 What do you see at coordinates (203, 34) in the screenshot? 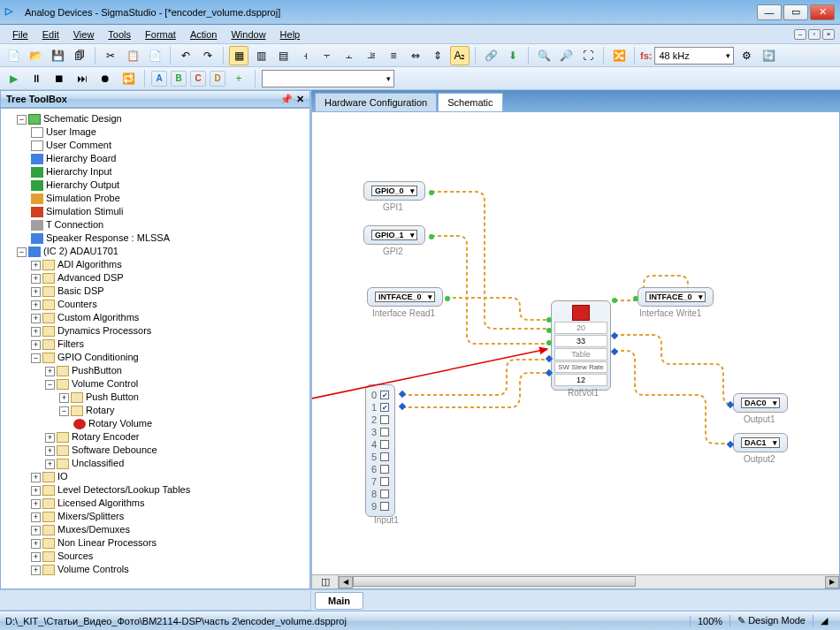
I see `menu-action: Action` at bounding box center [203, 34].